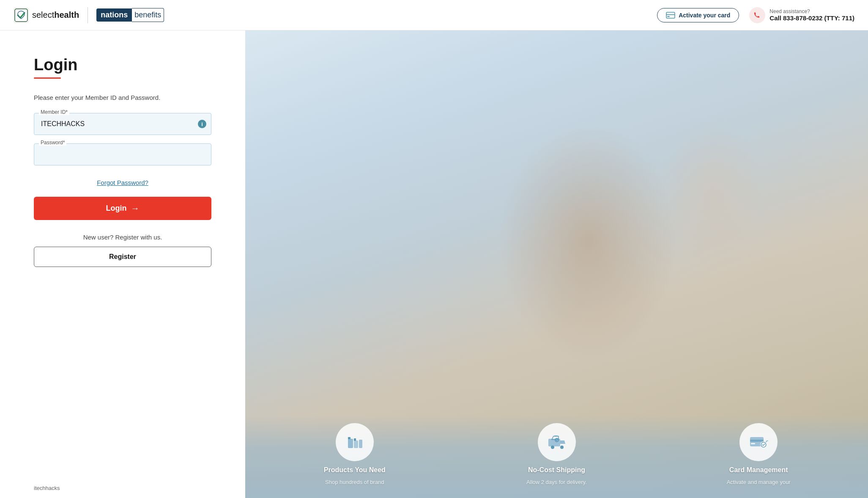 The width and height of the screenshot is (868, 498). I want to click on selecthealth-icon, so click(21, 15).